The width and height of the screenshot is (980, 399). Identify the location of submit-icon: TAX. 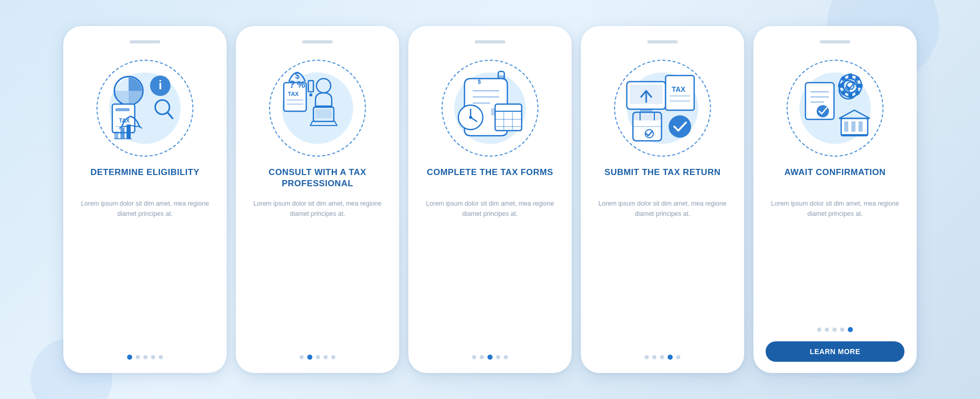
(663, 108).